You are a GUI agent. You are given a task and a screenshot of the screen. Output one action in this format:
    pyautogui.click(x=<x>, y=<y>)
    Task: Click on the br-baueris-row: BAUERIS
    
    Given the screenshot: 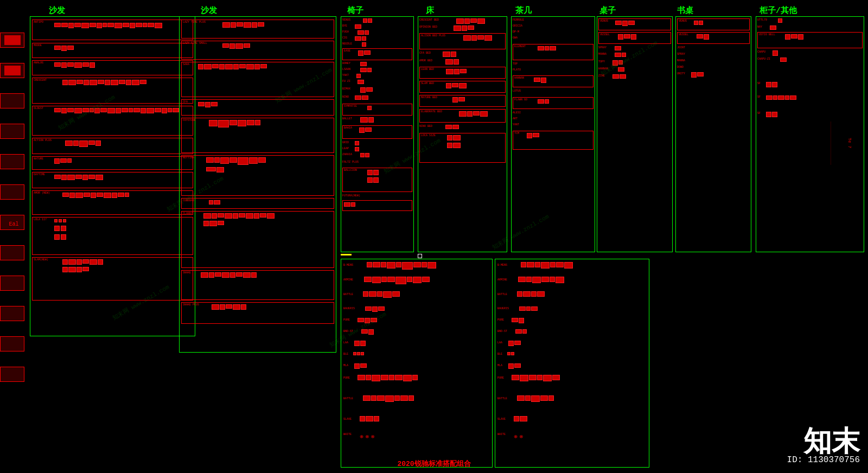 What is the action you would take?
    pyautogui.click(x=572, y=310)
    